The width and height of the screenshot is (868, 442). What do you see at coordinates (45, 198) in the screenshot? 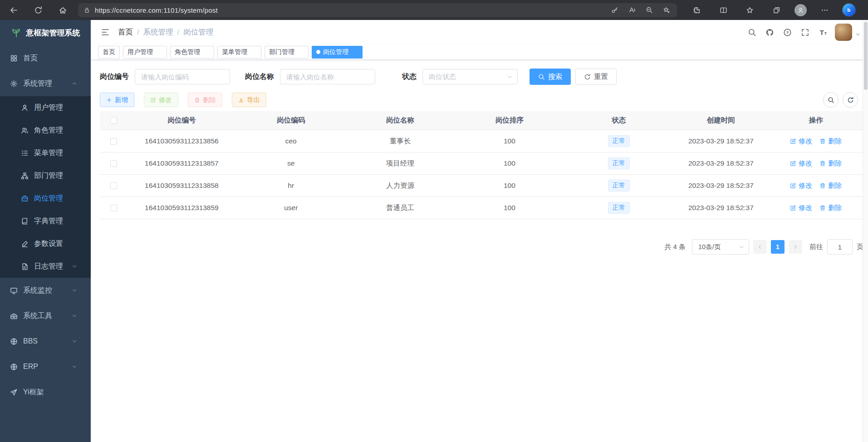
I see `sidebar-item-post-management: 岗位管理` at bounding box center [45, 198].